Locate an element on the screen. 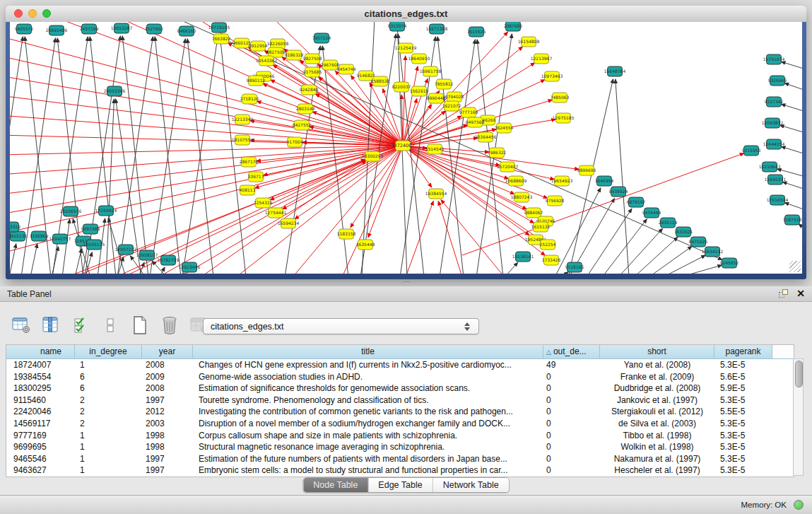 The image size is (812, 514). graph-node-label: 1562615 is located at coordinates (420, 90).